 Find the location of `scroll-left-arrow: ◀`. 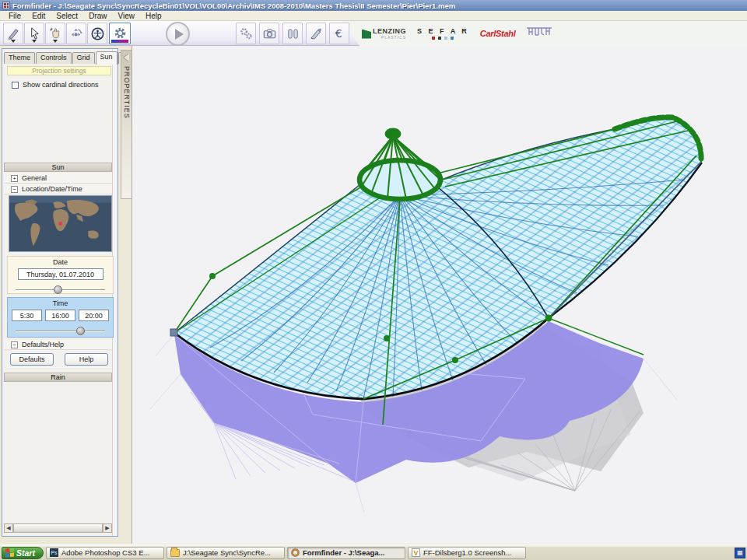

scroll-left-arrow: ◀ is located at coordinates (9, 528).